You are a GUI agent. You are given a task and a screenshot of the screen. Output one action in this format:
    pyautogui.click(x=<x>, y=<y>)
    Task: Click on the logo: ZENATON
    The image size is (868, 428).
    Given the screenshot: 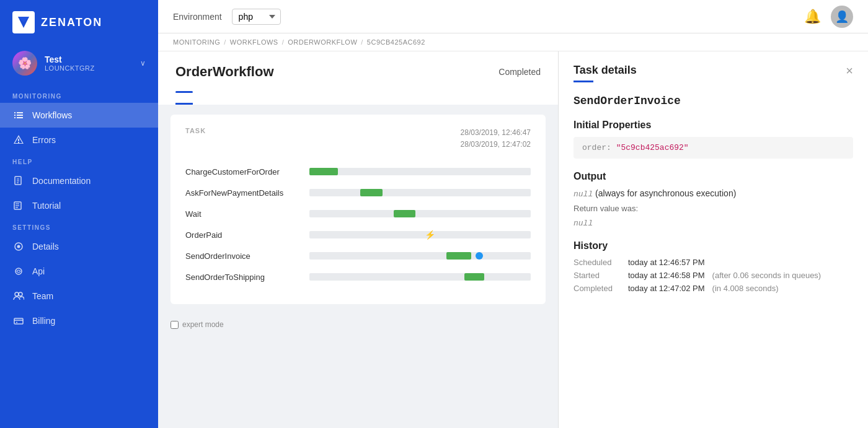 What is the action you would take?
    pyautogui.click(x=79, y=22)
    